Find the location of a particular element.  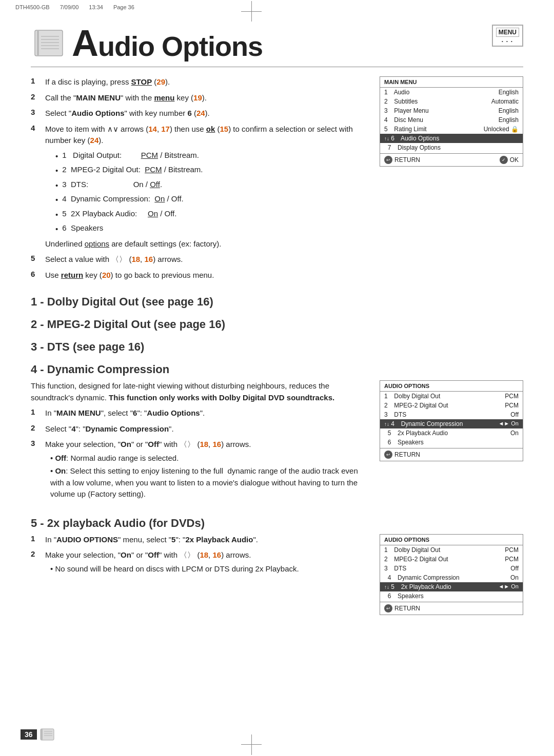

menu-row-2: 2 Subtitles Automatic is located at coordinates (451, 101).